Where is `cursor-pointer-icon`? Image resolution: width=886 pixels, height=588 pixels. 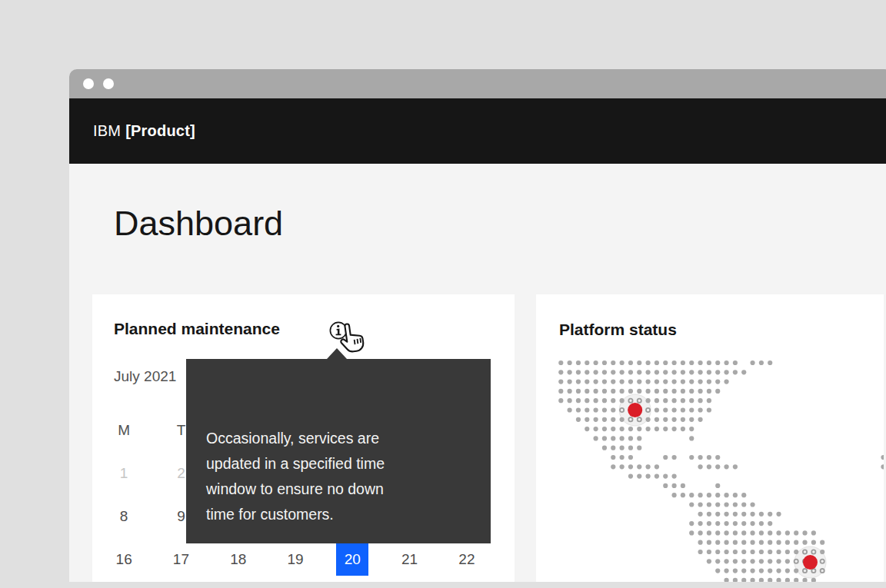
cursor-pointer-icon is located at coordinates (352, 338).